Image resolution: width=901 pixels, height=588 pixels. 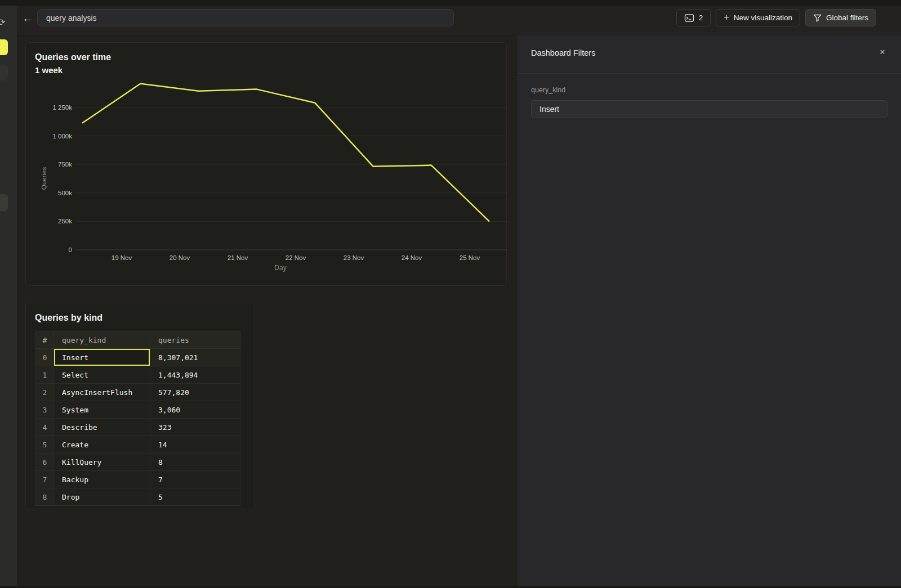 I want to click on y-tick-label: 1 250k, so click(x=62, y=107).